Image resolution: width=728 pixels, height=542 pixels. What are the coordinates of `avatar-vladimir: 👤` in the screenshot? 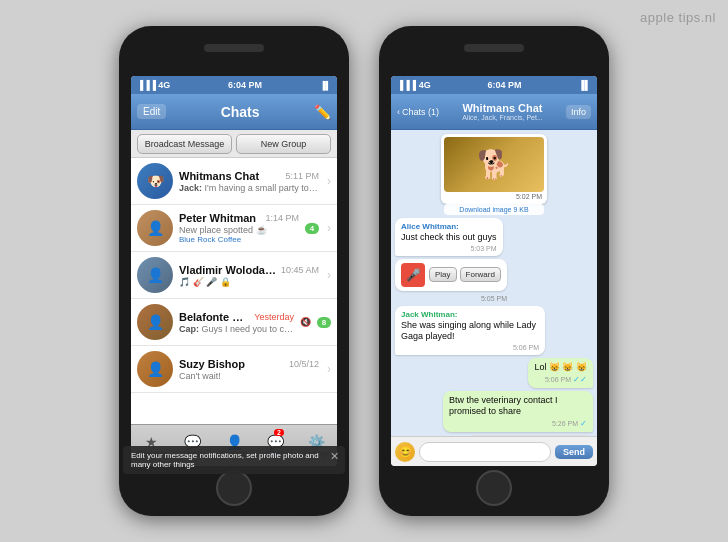 It's located at (155, 275).